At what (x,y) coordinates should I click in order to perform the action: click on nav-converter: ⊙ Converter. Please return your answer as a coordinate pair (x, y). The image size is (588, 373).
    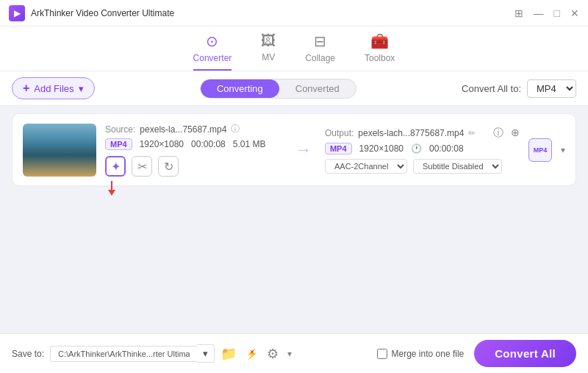
    Looking at the image, I should click on (213, 51).